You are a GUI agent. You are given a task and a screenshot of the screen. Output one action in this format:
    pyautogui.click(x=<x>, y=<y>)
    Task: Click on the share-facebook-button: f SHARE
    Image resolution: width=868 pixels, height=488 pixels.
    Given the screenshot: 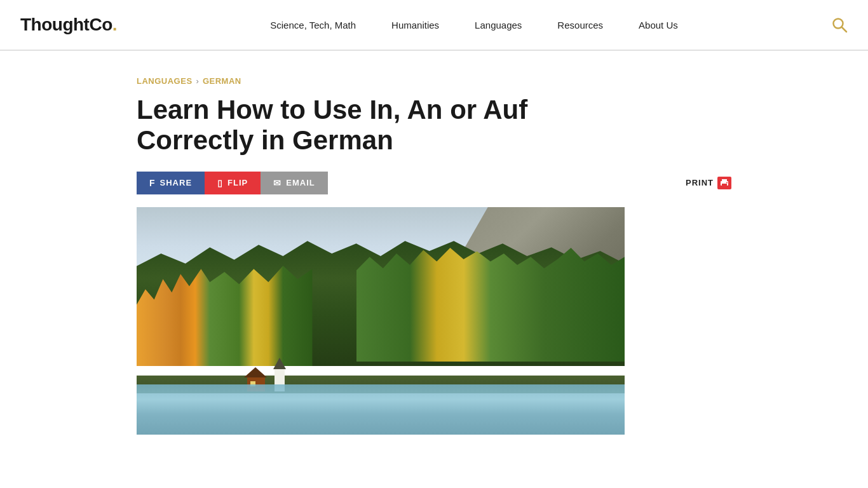 What is the action you would take?
    pyautogui.click(x=170, y=183)
    